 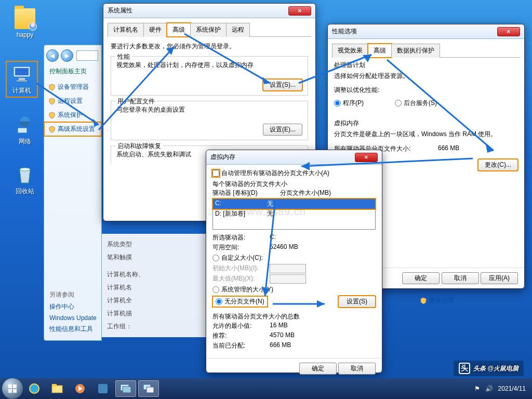 What do you see at coordinates (25, 130) in the screenshot?
I see `desktop-network: 网络` at bounding box center [25, 130].